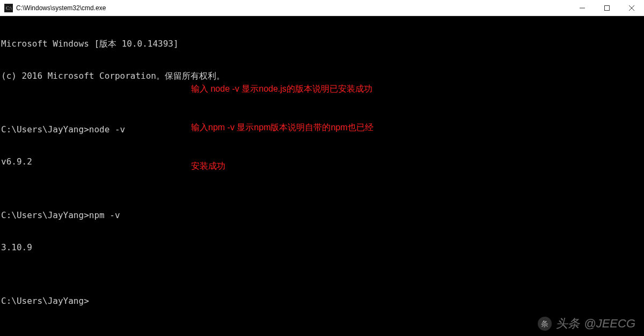  I want to click on minimize-button, so click(582, 8).